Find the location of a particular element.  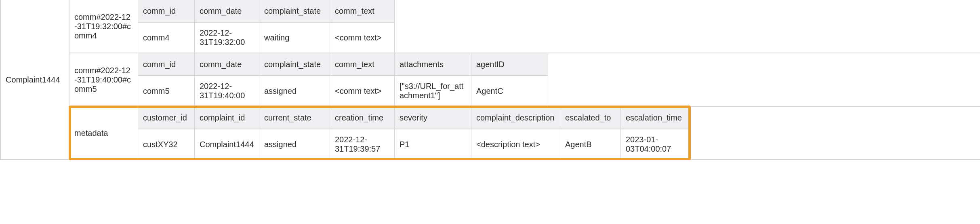

column-header: customer_id is located at coordinates (166, 118).